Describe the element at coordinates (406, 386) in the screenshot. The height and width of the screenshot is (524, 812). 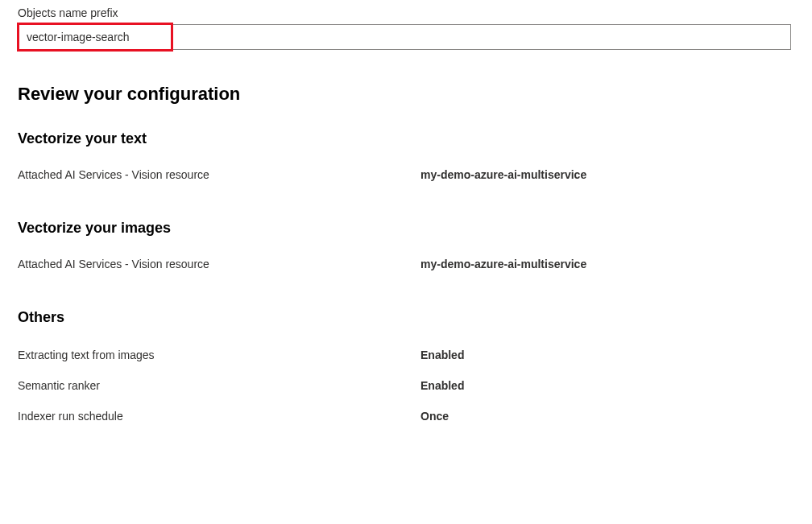
I see `config-row: Semantic ranker Enabled` at that location.